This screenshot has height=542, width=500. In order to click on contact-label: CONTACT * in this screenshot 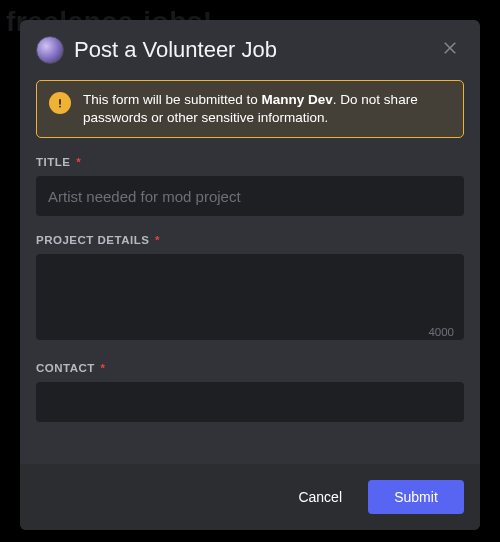, I will do `click(250, 368)`.